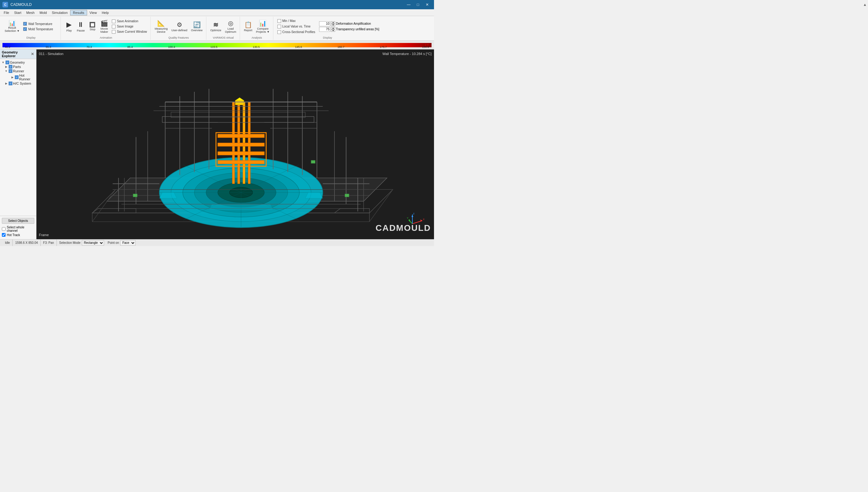 This screenshot has height=492, width=868. What do you see at coordinates (105, 13) in the screenshot?
I see `menu-help: Help` at bounding box center [105, 13].